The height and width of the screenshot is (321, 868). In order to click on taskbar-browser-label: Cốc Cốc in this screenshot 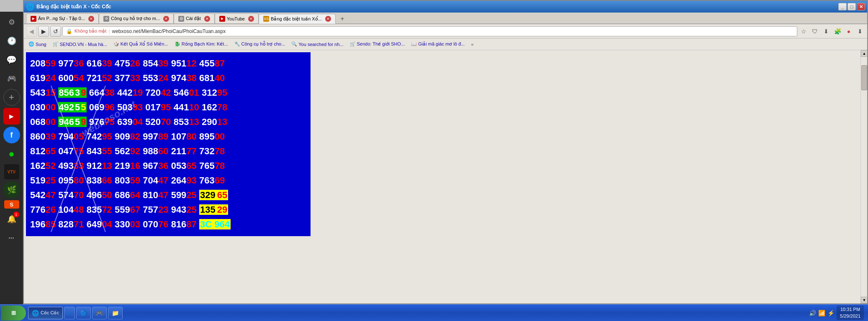, I will do `click(50, 313)`.